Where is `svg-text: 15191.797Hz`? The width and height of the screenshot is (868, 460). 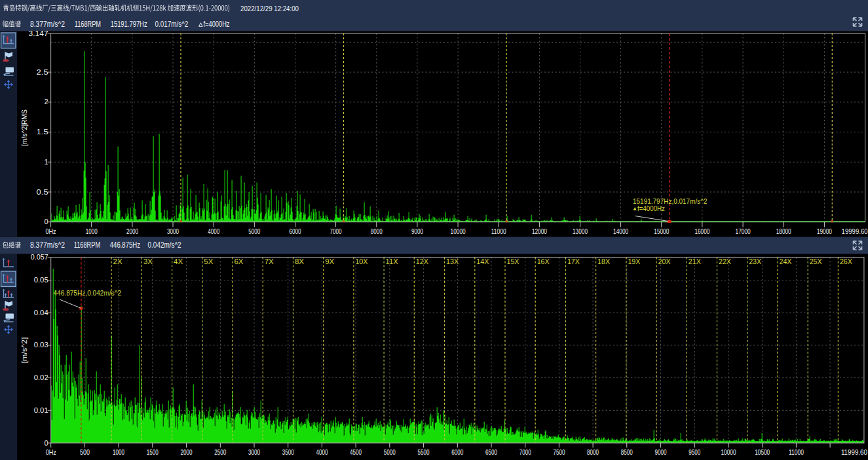 svg-text: 15191.797Hz is located at coordinates (129, 24).